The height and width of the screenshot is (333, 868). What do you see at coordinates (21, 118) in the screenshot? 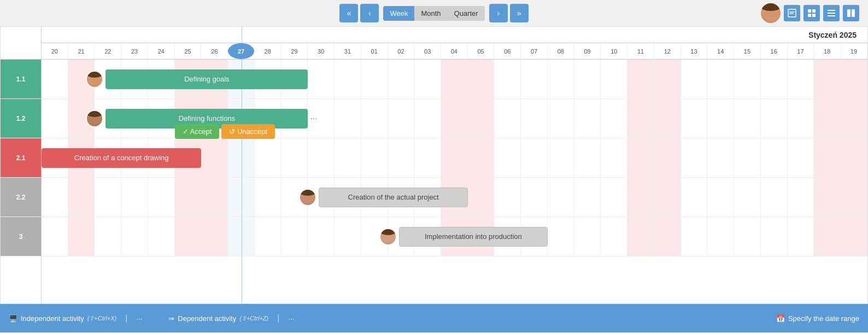
I see `row-color-1-2: 1.2` at bounding box center [21, 118].